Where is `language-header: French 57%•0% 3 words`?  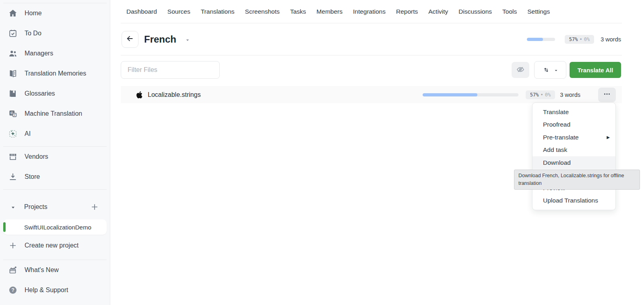 language-header: French 57%•0% 3 words is located at coordinates (377, 39).